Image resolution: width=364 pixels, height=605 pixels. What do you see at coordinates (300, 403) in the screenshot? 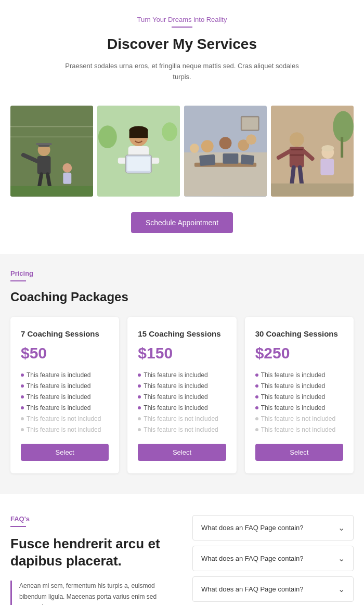
I see `package-3-features: This feature is included This feature is…` at bounding box center [300, 403].